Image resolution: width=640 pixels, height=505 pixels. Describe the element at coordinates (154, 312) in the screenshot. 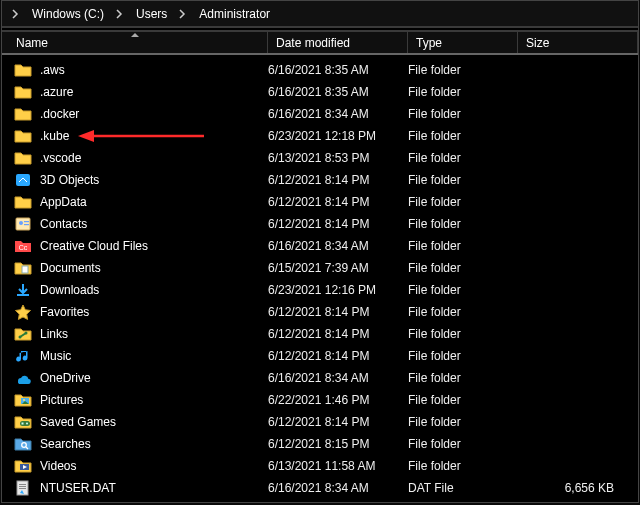

I see `file-name: Favorites` at that location.